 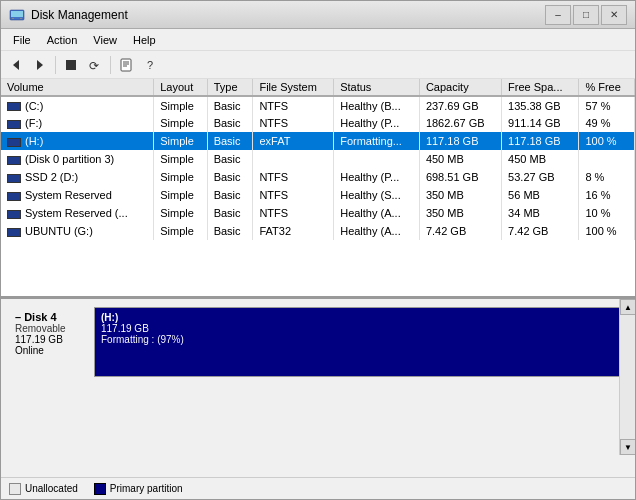 I want to click on cell-status, so click(x=377, y=159).